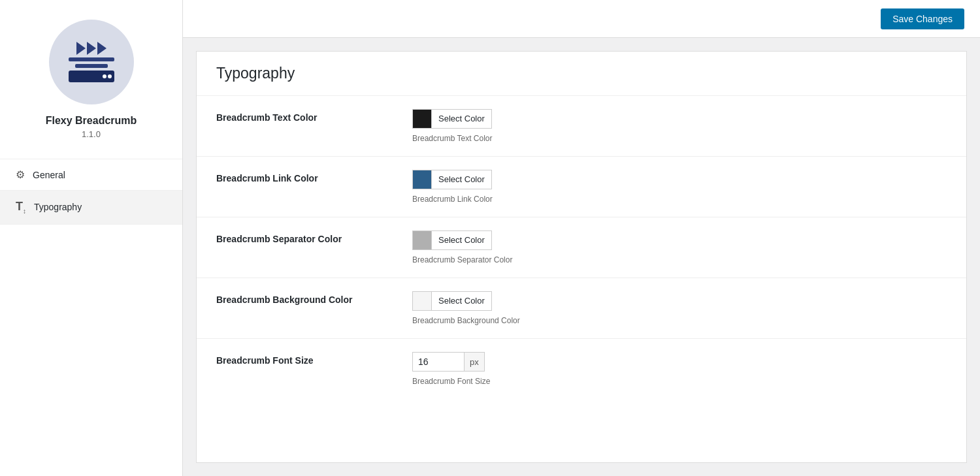  Describe the element at coordinates (462, 301) in the screenshot. I see `select-color-button-breadcrumb-background-color: Select Color` at that location.